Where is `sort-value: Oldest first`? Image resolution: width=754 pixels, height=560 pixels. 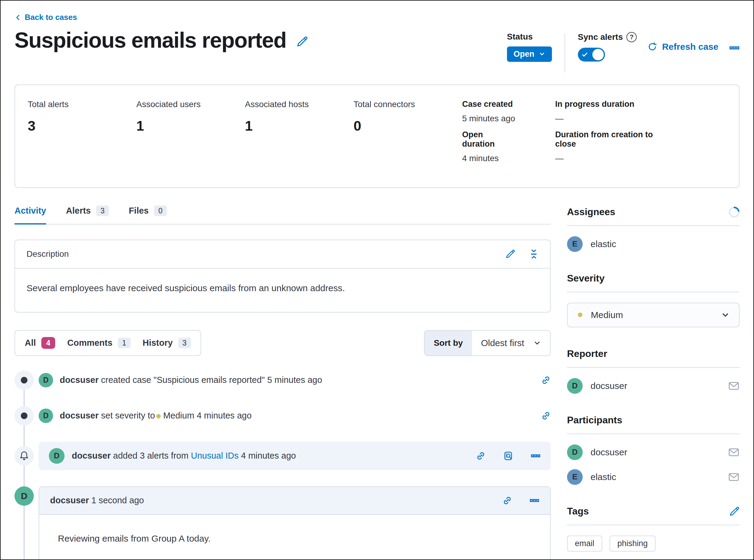
sort-value: Oldest first is located at coordinates (503, 343).